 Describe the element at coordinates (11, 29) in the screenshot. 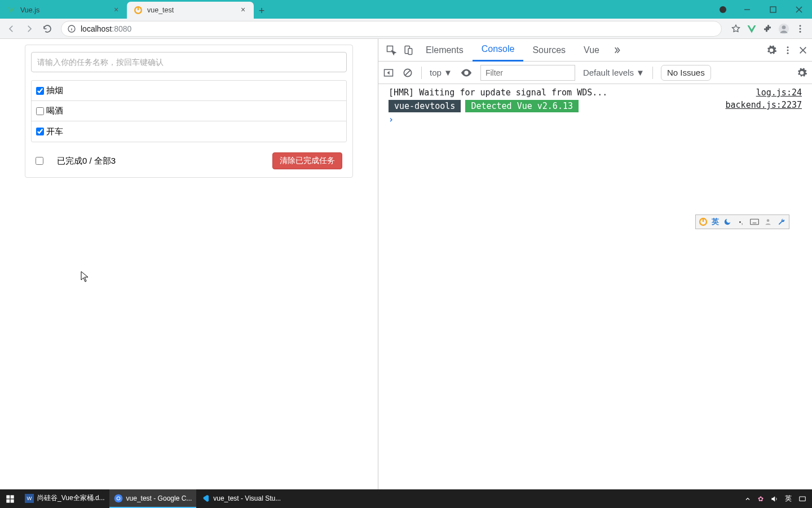

I see `back-button` at that location.